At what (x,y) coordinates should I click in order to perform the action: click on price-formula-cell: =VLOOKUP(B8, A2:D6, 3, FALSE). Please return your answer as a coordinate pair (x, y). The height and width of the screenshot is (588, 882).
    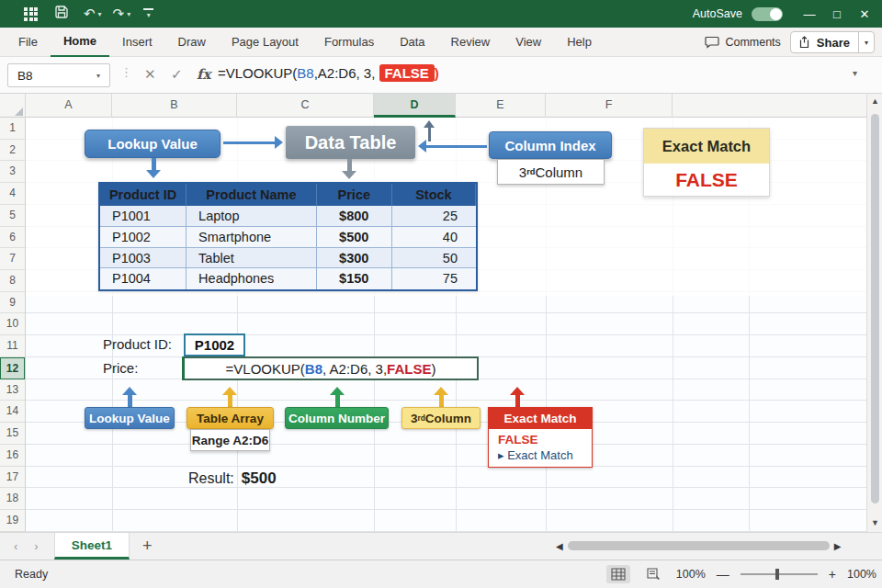
    Looking at the image, I should click on (331, 368).